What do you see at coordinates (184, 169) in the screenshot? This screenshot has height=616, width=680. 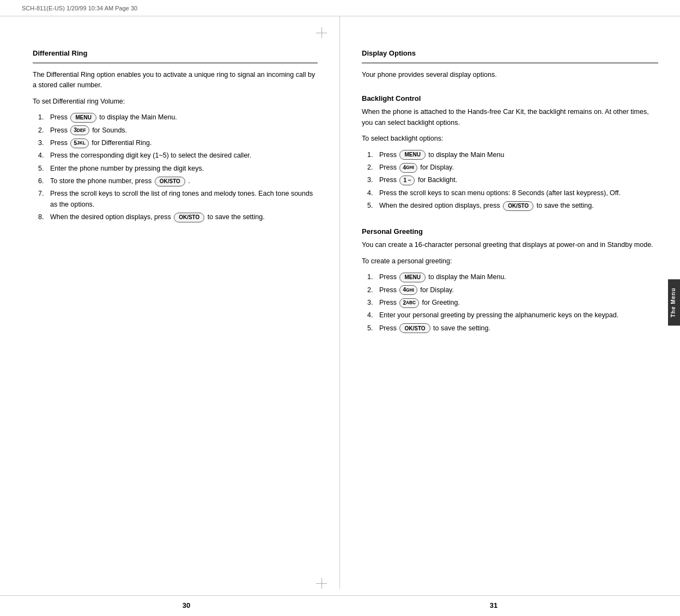 I see `step-content: Enter the phone number by pressing the d…` at bounding box center [184, 169].